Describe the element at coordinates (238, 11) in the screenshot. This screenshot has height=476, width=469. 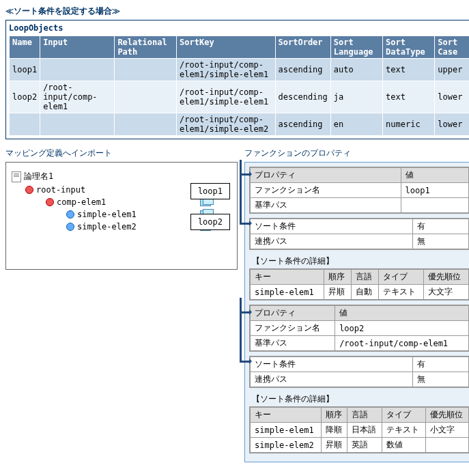
I see `page-title: ≪ソート条件を設定する場合≫` at that location.